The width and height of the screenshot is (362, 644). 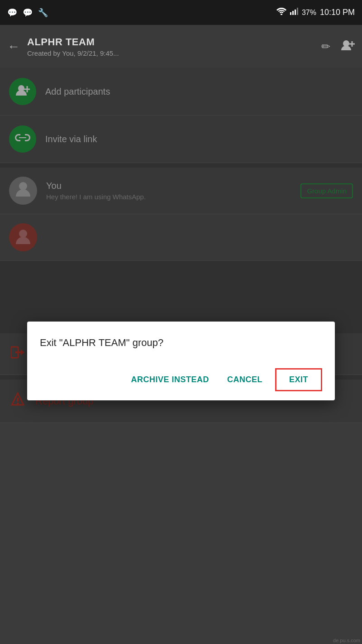 What do you see at coordinates (14, 47) in the screenshot?
I see `back-button: ←` at bounding box center [14, 47].